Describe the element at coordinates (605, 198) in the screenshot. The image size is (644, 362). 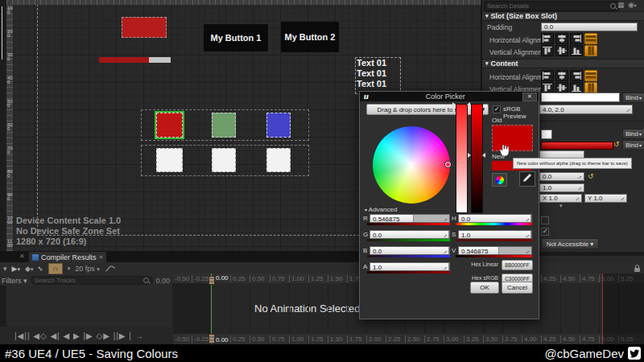
I see `y-input: Y 1.0↔` at that location.